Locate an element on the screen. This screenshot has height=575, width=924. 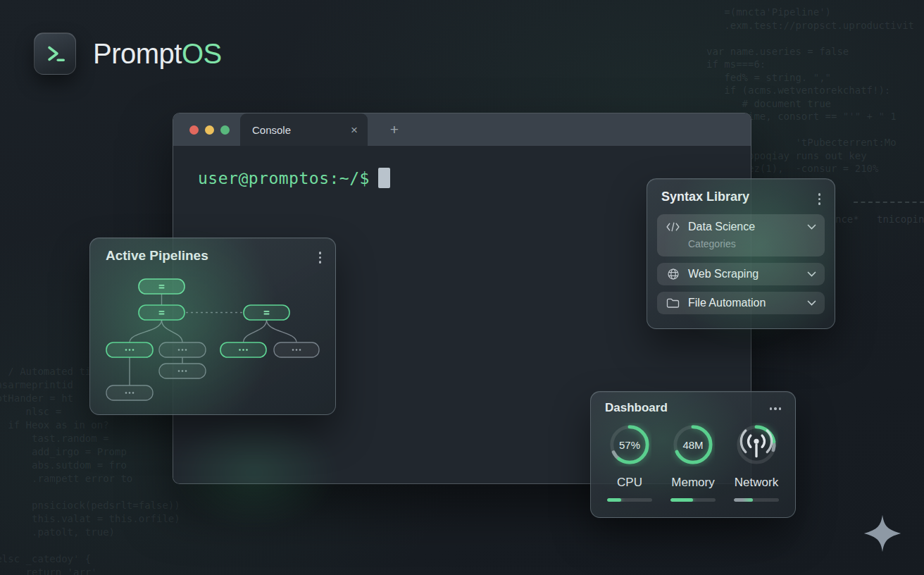
gauge-label: CPU is located at coordinates (630, 483).